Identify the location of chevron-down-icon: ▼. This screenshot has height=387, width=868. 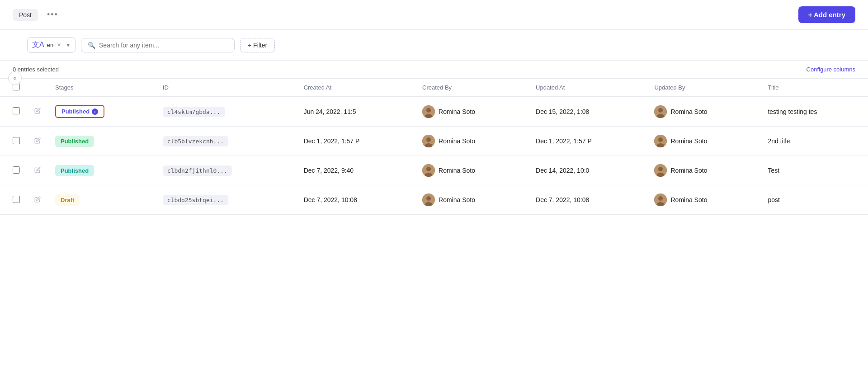
(68, 45).